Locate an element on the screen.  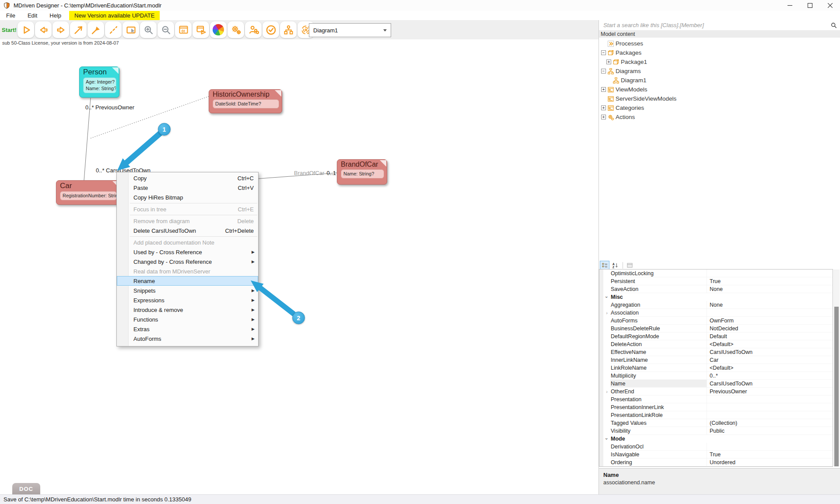
property-row: SaveActionNone is located at coordinates (716, 289).